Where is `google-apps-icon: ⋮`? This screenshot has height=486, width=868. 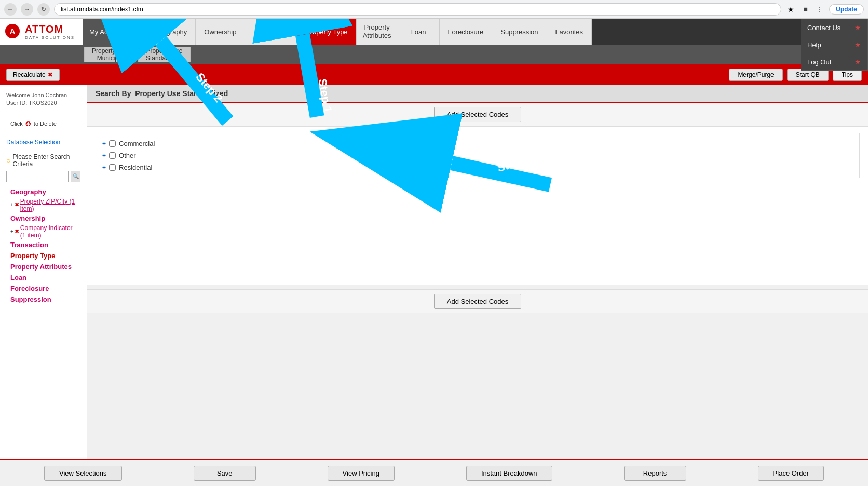
google-apps-icon: ⋮ is located at coordinates (820, 9).